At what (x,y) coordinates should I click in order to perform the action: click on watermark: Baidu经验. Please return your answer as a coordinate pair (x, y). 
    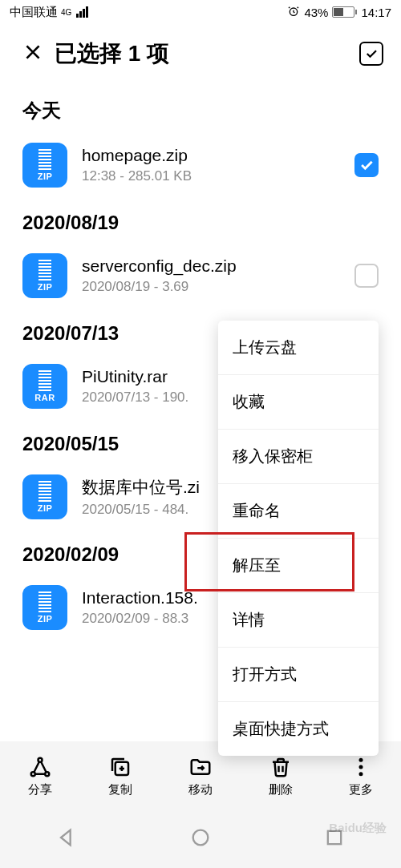
    Looking at the image, I should click on (358, 829).